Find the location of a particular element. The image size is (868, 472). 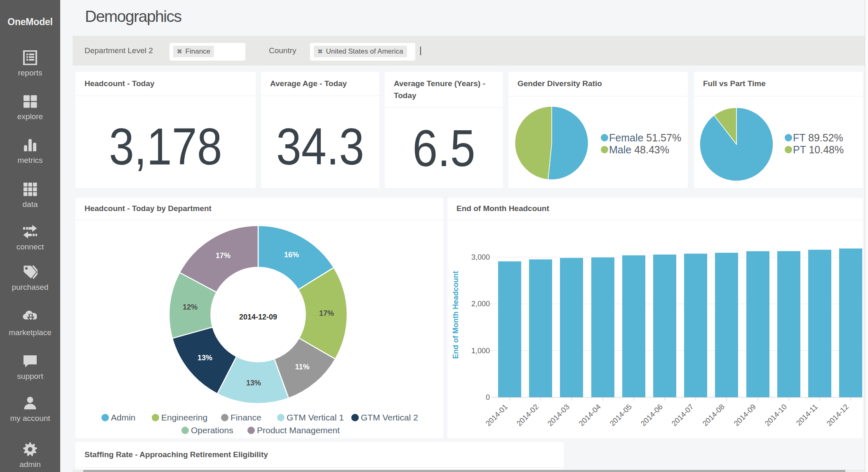

svg-text: 2014-11 is located at coordinates (807, 415).